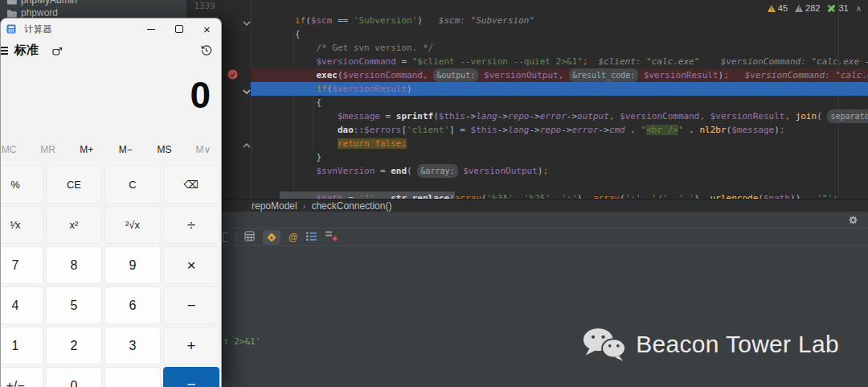 The height and width of the screenshot is (387, 868). I want to click on calculator-display: 0, so click(111, 88).